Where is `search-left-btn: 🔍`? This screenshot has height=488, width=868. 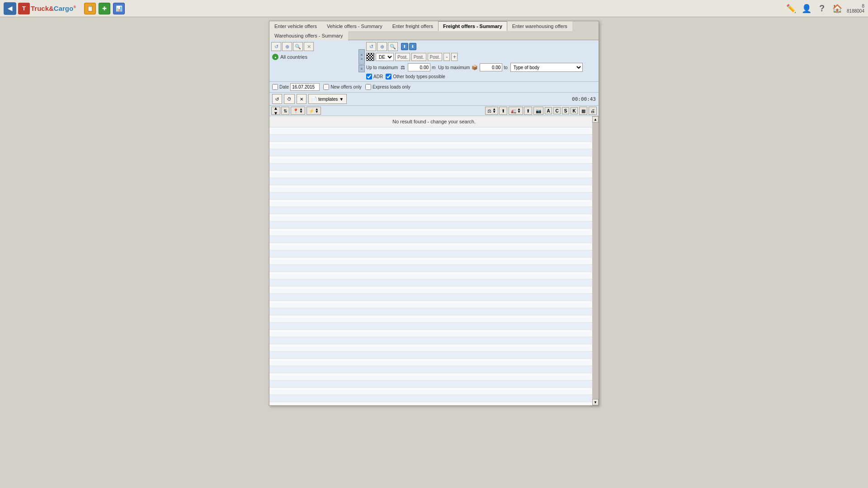 search-left-btn: 🔍 is located at coordinates (298, 47).